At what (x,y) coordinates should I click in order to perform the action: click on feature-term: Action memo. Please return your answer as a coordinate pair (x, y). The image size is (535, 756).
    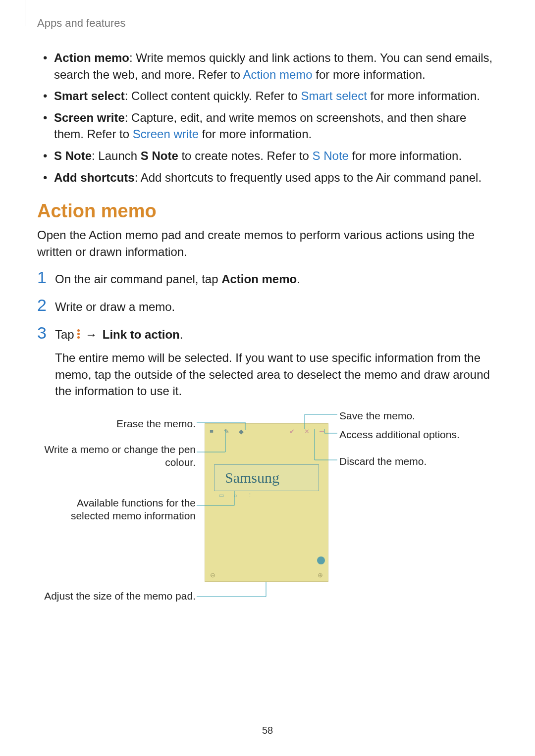
    Looking at the image, I should click on (92, 57).